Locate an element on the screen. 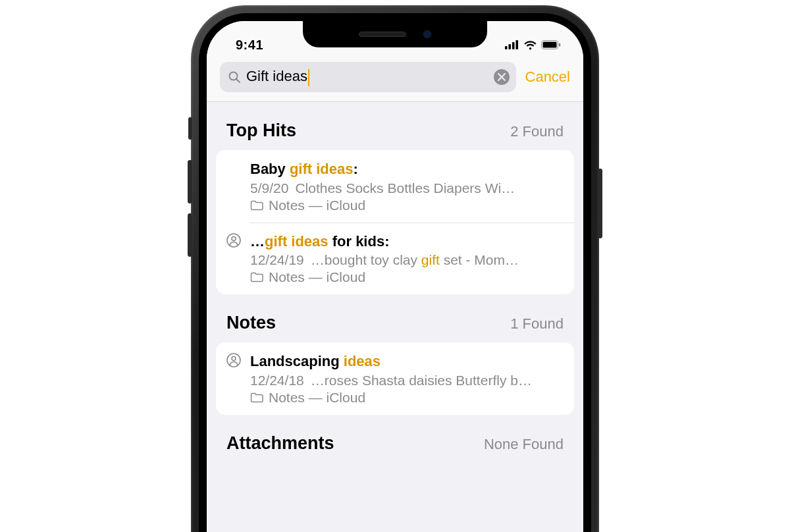  search-field: Gift ideas is located at coordinates (368, 77).